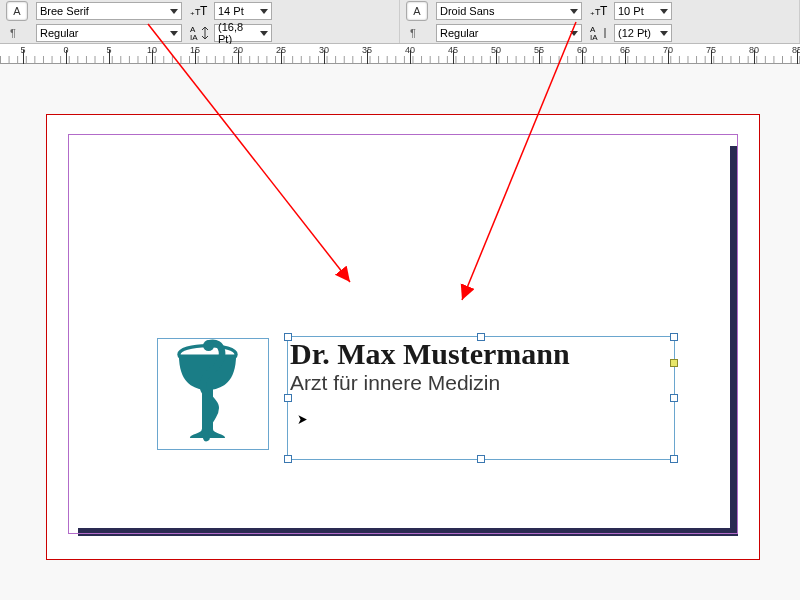  What do you see at coordinates (200, 22) in the screenshot?
I see `toolbar-character-left: A Bree Serif ₊TT 14 Pt ¶ Regular AIA (16…` at bounding box center [200, 22].